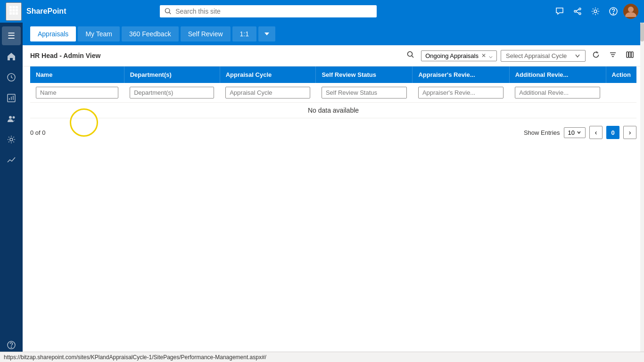 This screenshot has height=362, width=644. I want to click on filter-cell-self-review, so click(364, 93).